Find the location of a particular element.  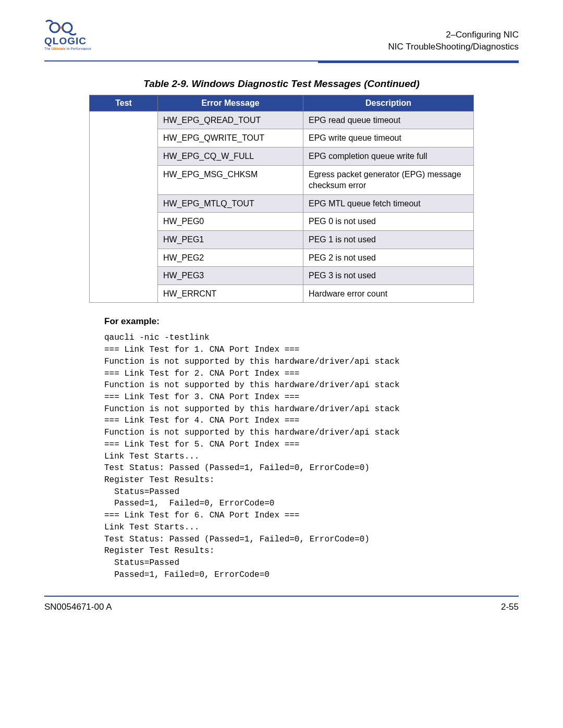

table-caption: Table 2-9. Windows Diagnostic Test Messa… is located at coordinates (282, 84).